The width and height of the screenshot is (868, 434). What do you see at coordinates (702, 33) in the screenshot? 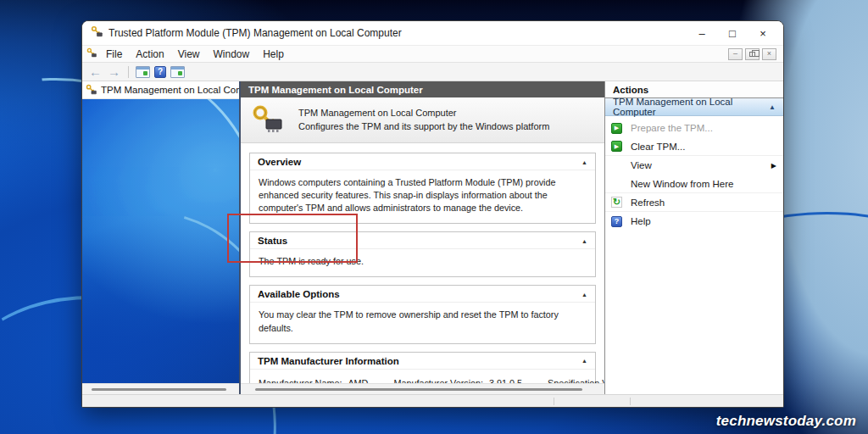
I see `minimize-button: –` at bounding box center [702, 33].